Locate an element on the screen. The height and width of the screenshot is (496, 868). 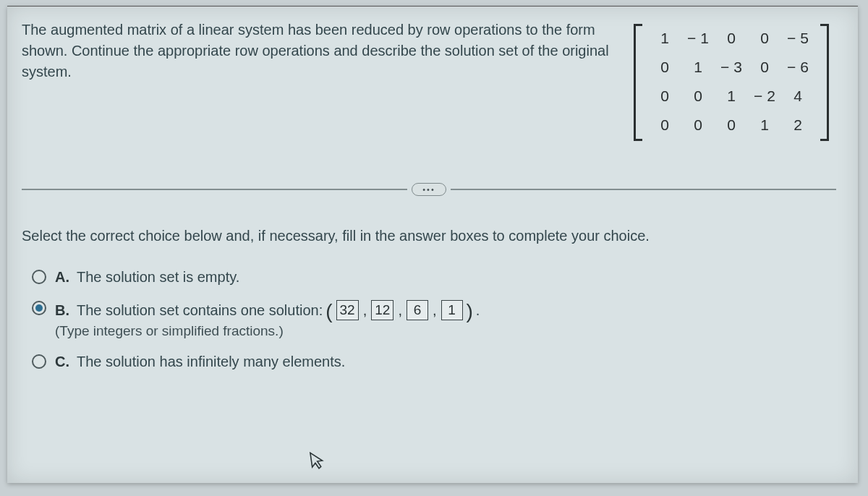
choice-text: The solution set is empty. is located at coordinates (158, 278).